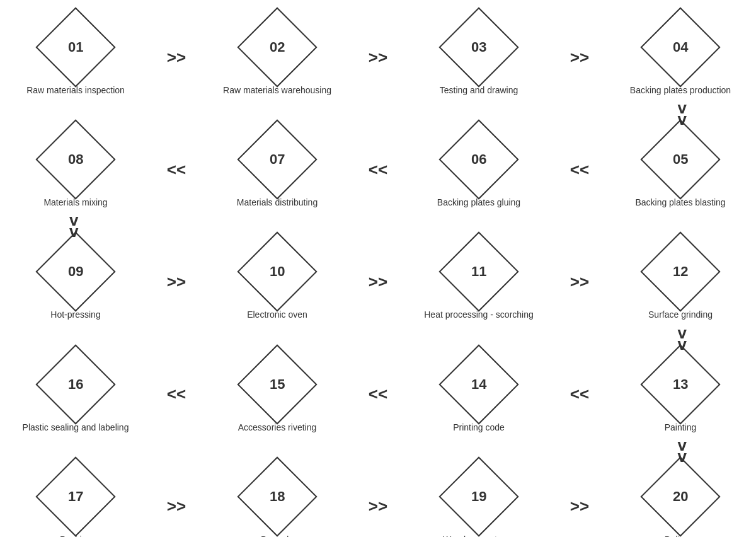 This screenshot has height=537, width=756. Describe the element at coordinates (378, 451) in the screenshot. I see `down-arrow-13: v v` at that location.